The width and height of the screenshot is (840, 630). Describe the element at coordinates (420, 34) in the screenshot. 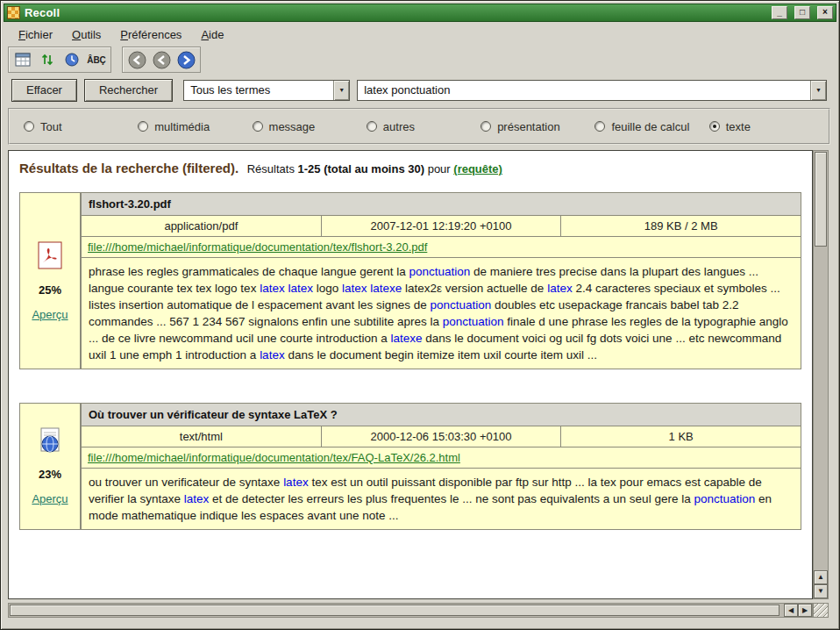

I see `menubar: Fichier Outils Préférences Aide` at that location.